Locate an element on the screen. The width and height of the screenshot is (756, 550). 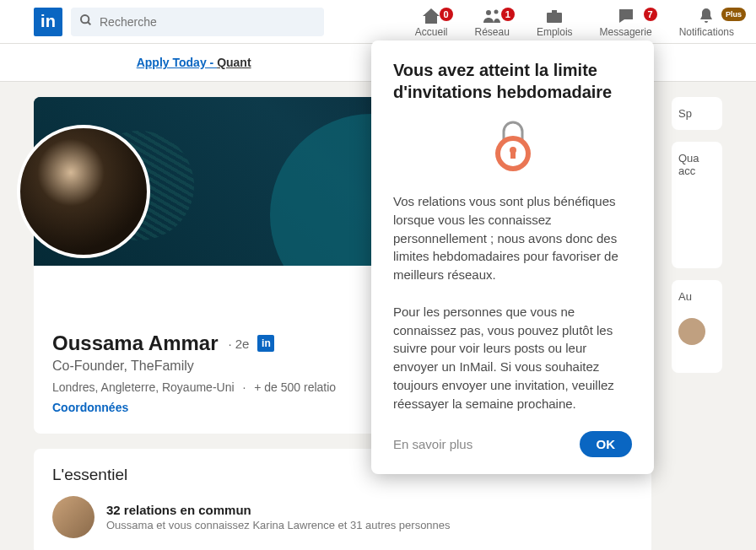
contact-info-link: Coordonnées is located at coordinates (90, 407).